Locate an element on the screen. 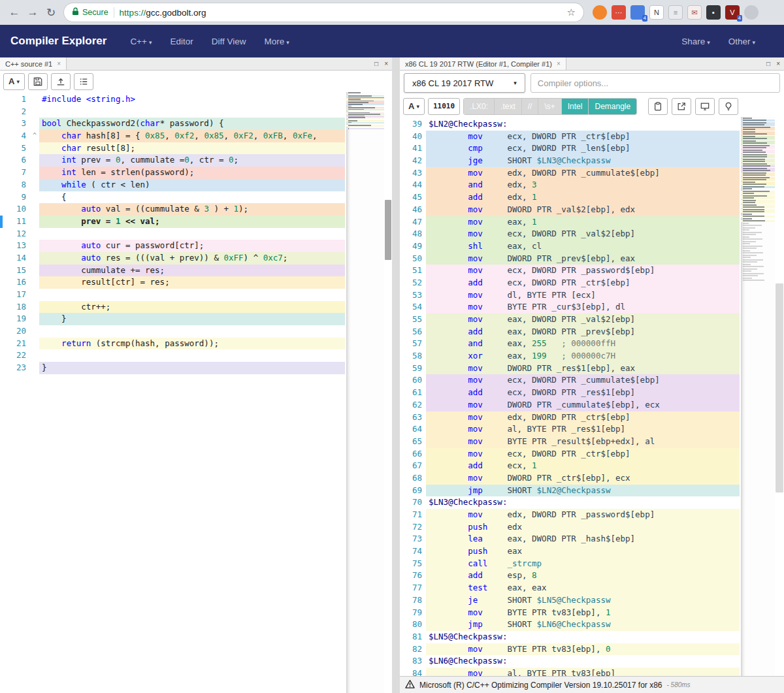  code-line-8: 8 while ( ctr < len) is located at coordinates (172, 185).